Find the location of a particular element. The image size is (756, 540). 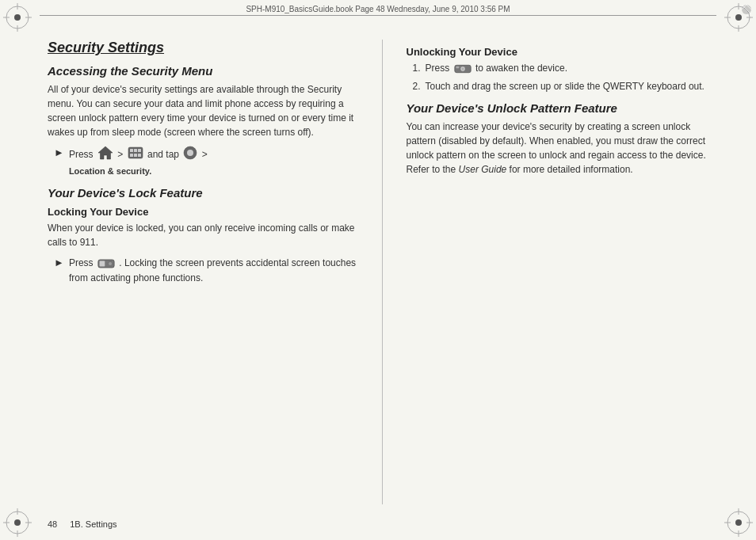

section2-body: When your device is locked, you can only… is located at coordinates (203, 235).